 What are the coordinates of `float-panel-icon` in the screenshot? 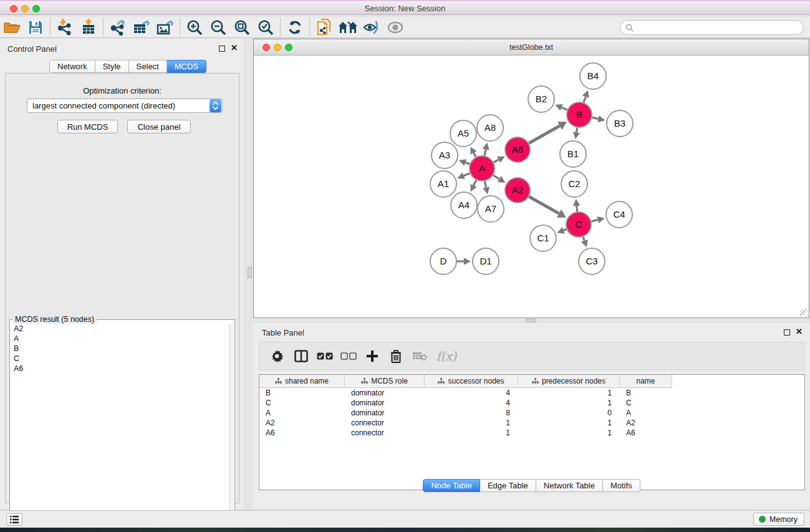 It's located at (222, 49).